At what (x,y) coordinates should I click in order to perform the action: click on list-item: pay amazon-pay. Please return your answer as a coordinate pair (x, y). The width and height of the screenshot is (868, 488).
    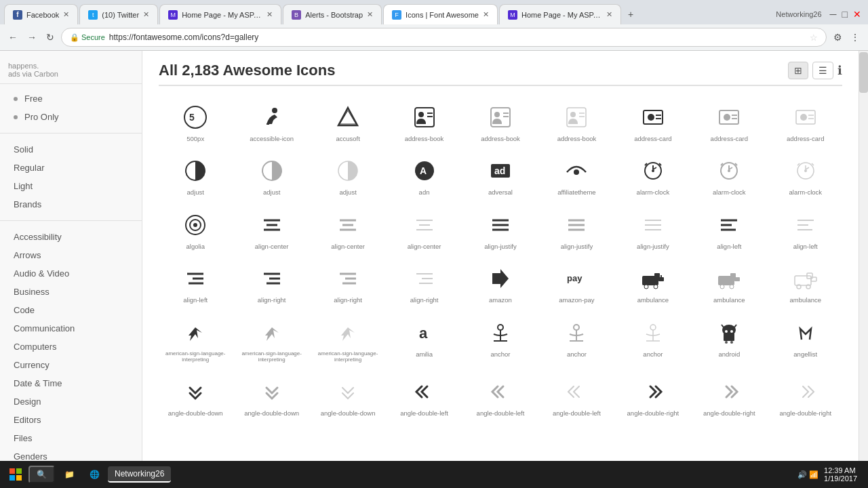
    Looking at the image, I should click on (576, 283).